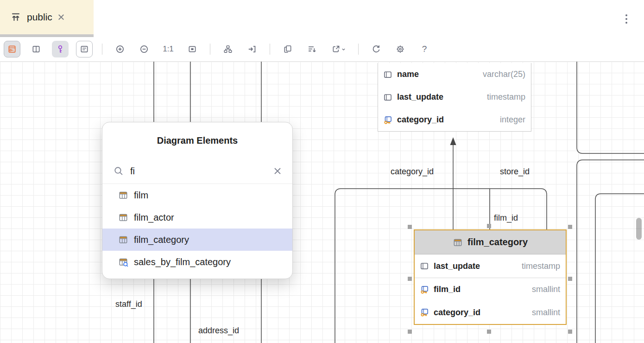  Describe the element at coordinates (183, 262) in the screenshot. I see `list-item-label: sales_by_film_category` at that location.